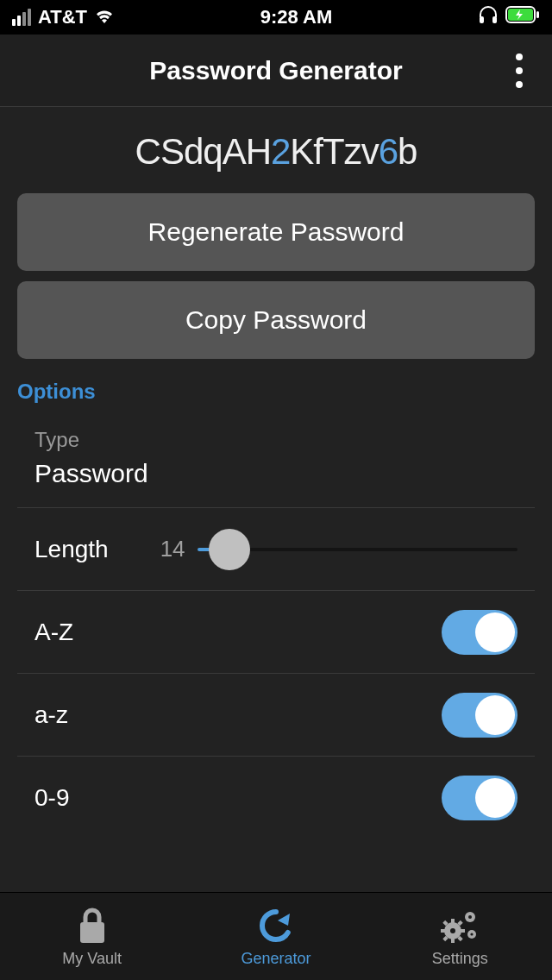 This screenshot has width=552, height=980. What do you see at coordinates (92, 926) in the screenshot?
I see `lock-icon` at bounding box center [92, 926].